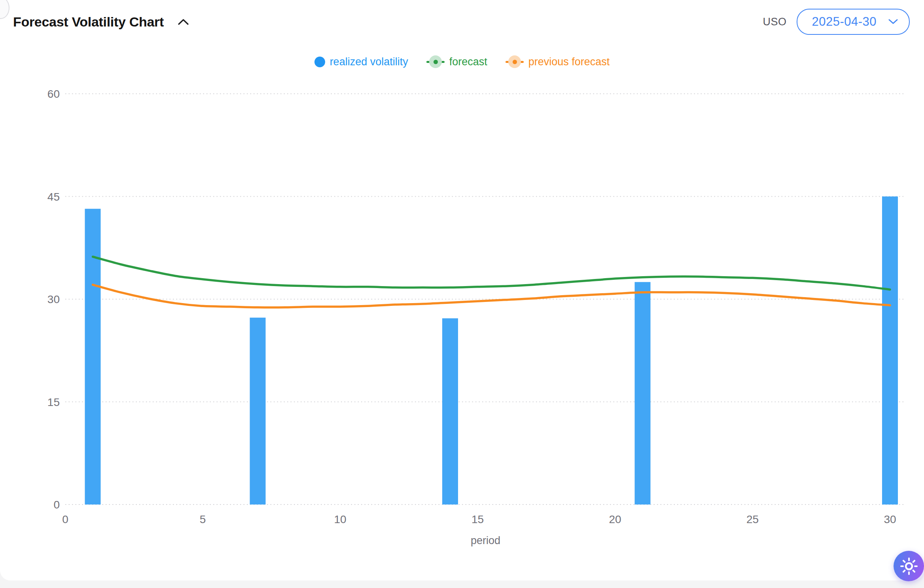 This screenshot has height=588, width=924. What do you see at coordinates (54, 94) in the screenshot?
I see `y-tick-label: 60` at bounding box center [54, 94].